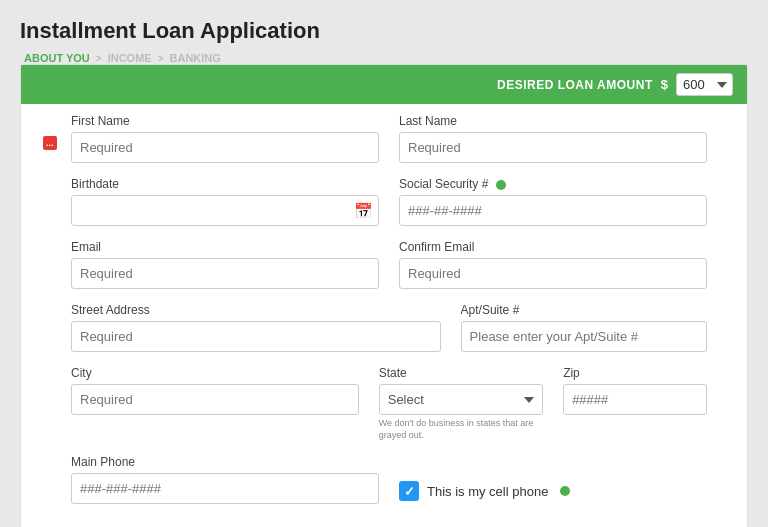 This screenshot has height=527, width=768. Describe the element at coordinates (256, 328) in the screenshot. I see `street-address-group: Street Address` at that location.